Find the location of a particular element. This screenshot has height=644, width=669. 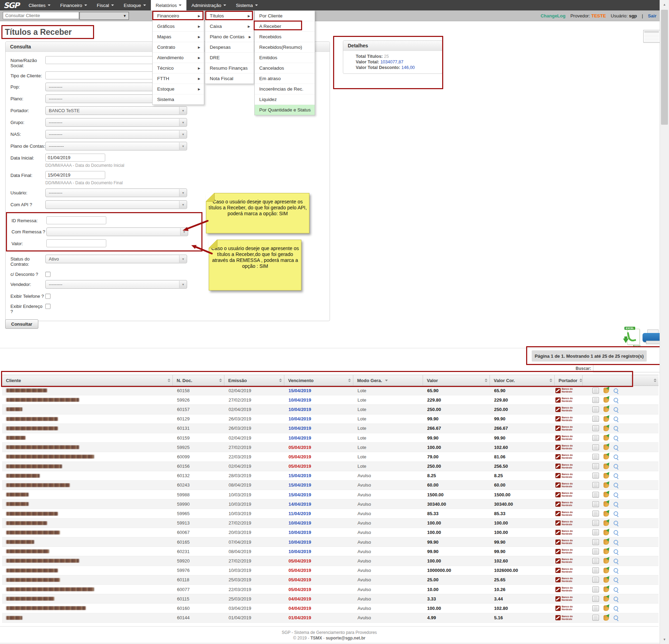

table-row: 6011825/03/201905/04/2019Avulso25.0025.6… is located at coordinates (330, 580).